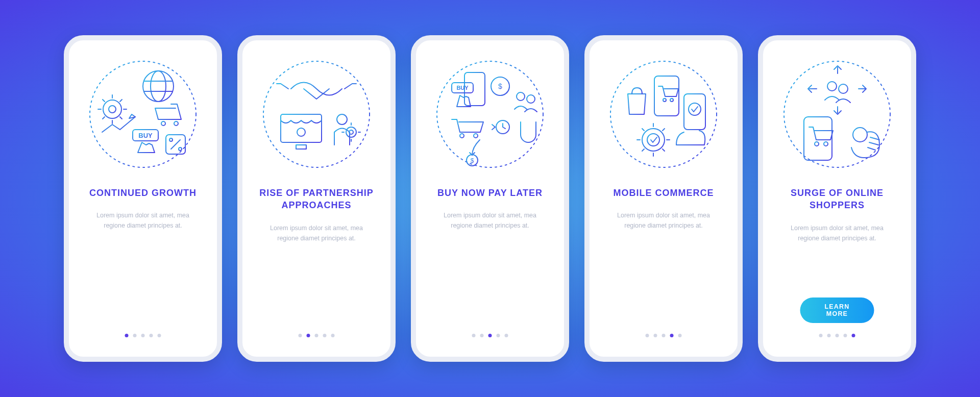 The height and width of the screenshot is (397, 980). What do you see at coordinates (664, 198) in the screenshot?
I see `onboarding-screen-4: MOBILE COMMERCE Lorem ipsum dolor sit am…` at bounding box center [664, 198].